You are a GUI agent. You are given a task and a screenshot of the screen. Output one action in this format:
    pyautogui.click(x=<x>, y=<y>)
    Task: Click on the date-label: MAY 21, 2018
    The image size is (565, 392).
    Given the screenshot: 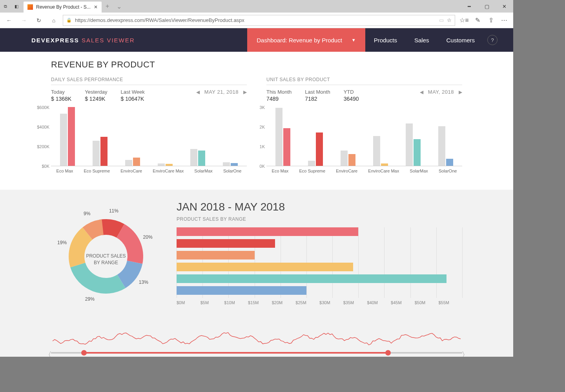 What is the action you would take?
    pyautogui.click(x=221, y=92)
    